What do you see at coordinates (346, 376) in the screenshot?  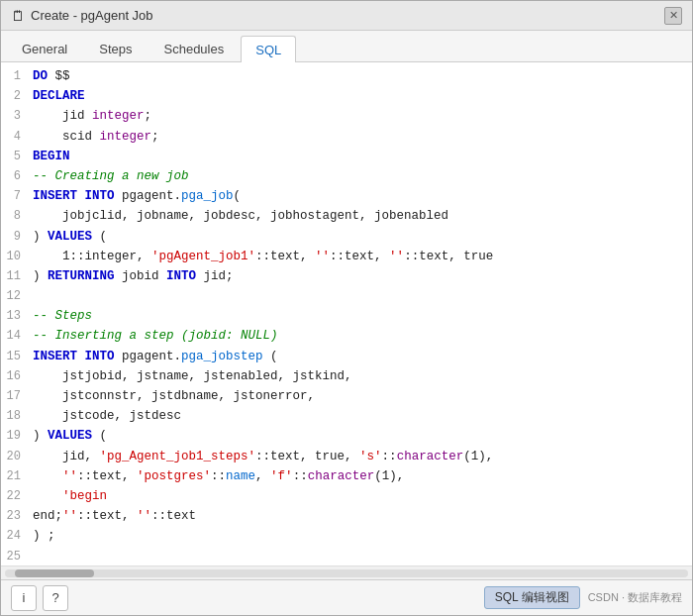 I see `code-line: 16 jstjobid, jstname, jstenabled, jstkin…` at bounding box center [346, 376].